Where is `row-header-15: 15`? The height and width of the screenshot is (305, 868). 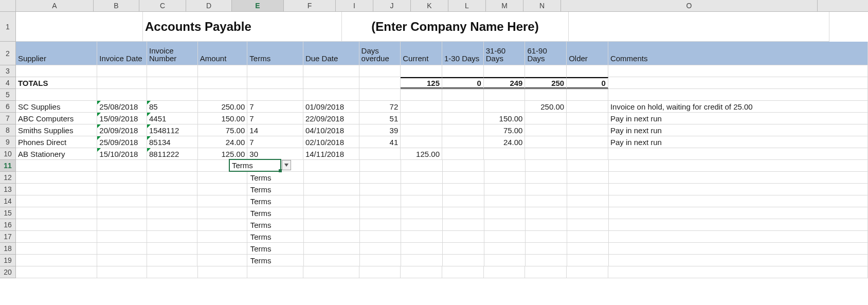 row-header-15: 15 is located at coordinates (8, 213).